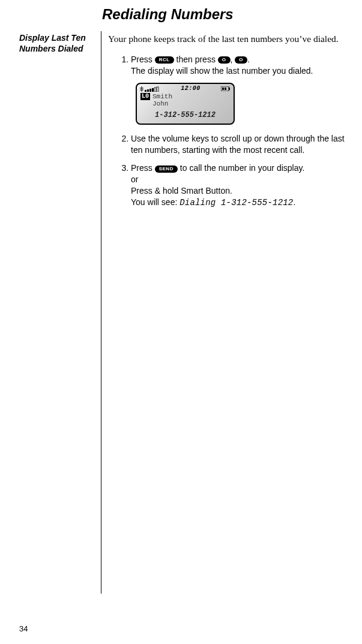 This screenshot has height=644, width=362. I want to click on step1-text-b: then press, so click(196, 59).